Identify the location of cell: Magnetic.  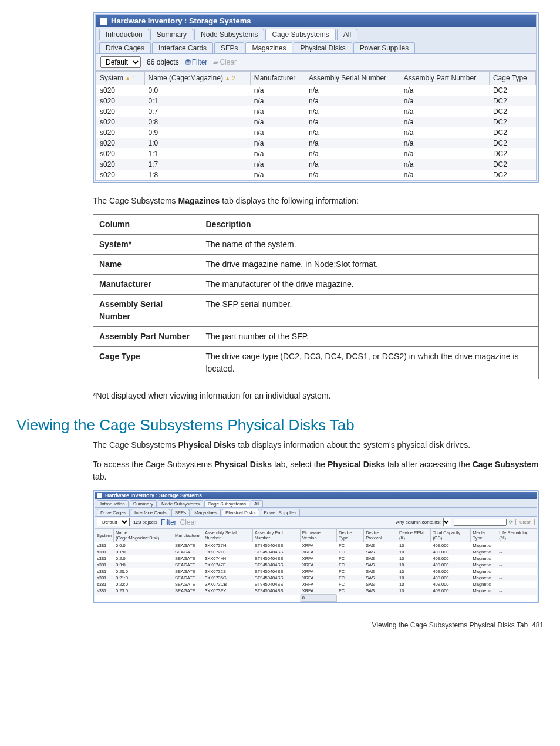
(484, 572).